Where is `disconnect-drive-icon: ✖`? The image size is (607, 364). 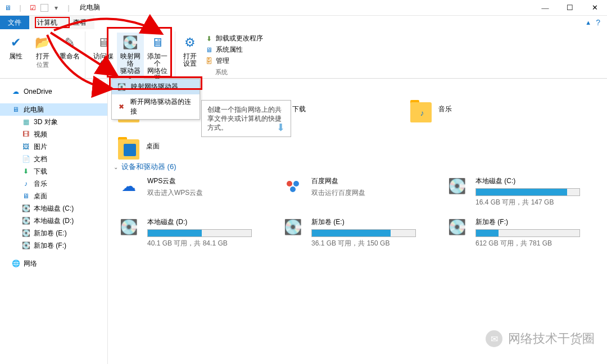 disconnect-drive-icon: ✖ is located at coordinates (121, 107).